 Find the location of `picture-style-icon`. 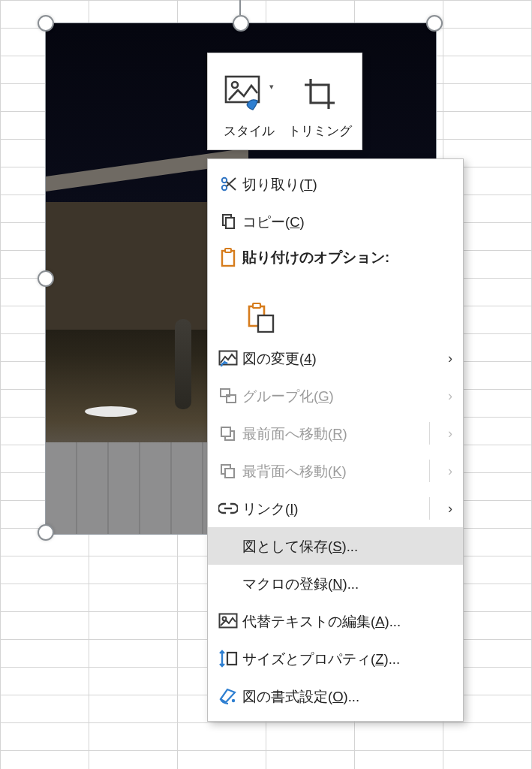

picture-style-icon is located at coordinates (246, 95).